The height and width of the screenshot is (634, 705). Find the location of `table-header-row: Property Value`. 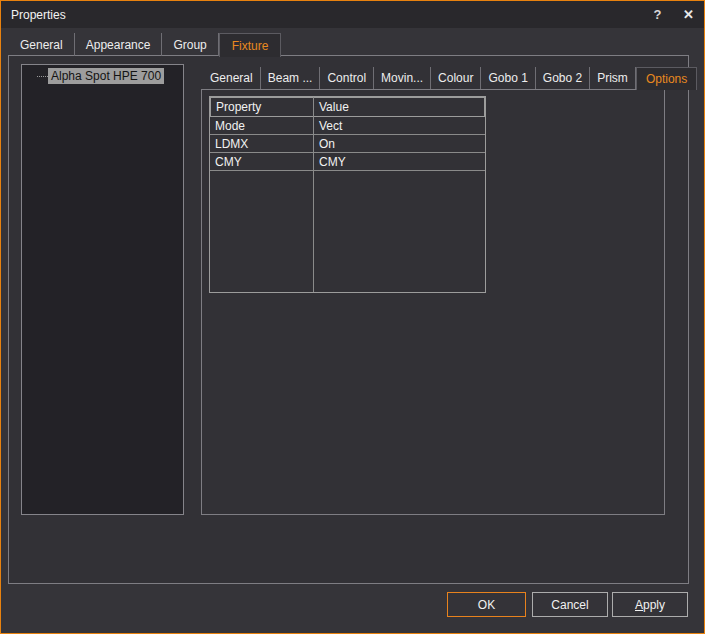

table-header-row: Property Value is located at coordinates (348, 107).